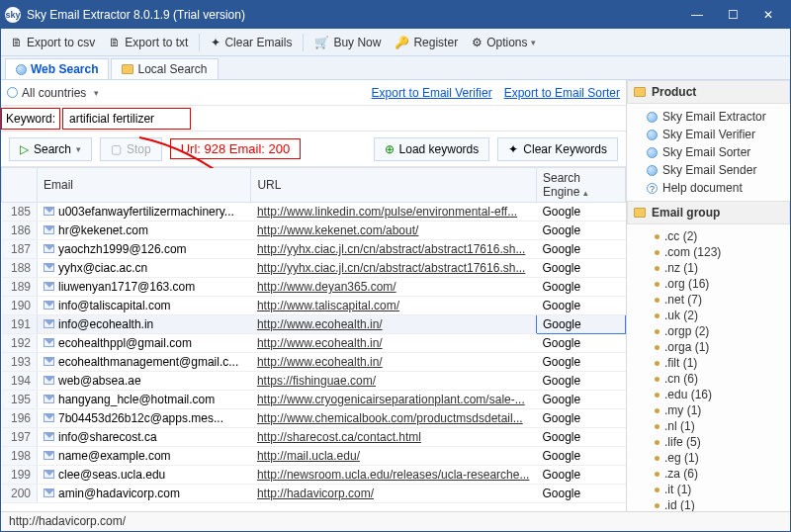  What do you see at coordinates (708, 284) in the screenshot?
I see `email-group-item: .org (16)` at bounding box center [708, 284].